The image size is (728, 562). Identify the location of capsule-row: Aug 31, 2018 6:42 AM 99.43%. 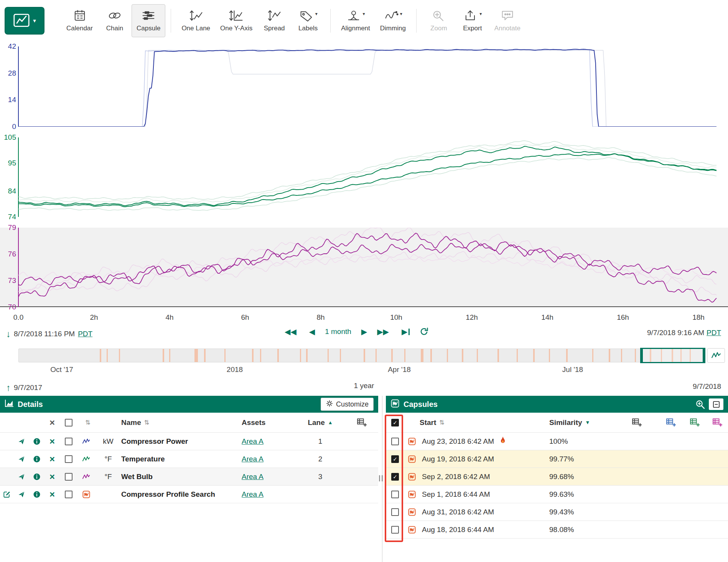
(557, 512).